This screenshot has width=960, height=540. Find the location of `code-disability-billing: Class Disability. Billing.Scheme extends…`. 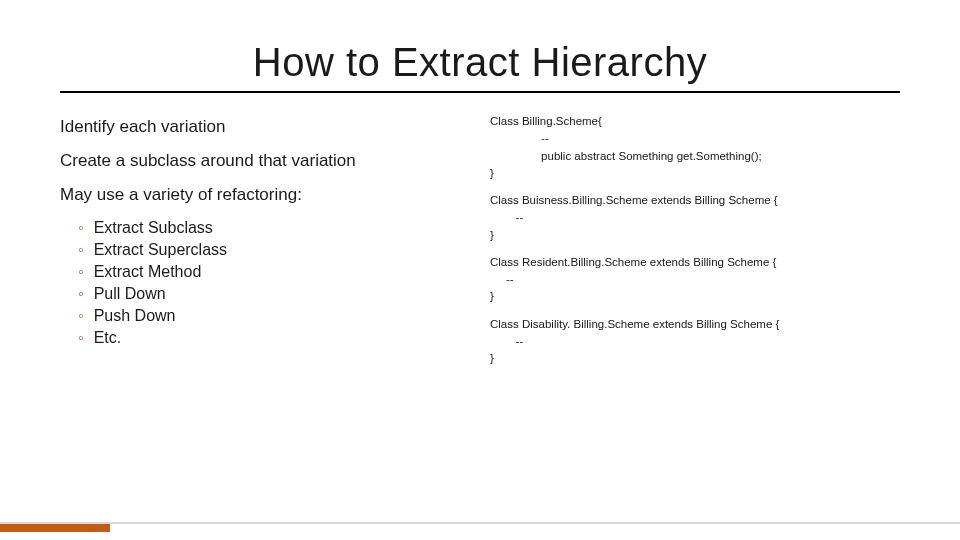

code-disability-billing: Class Disability. Billing.Scheme extends… is located at coordinates (695, 342).